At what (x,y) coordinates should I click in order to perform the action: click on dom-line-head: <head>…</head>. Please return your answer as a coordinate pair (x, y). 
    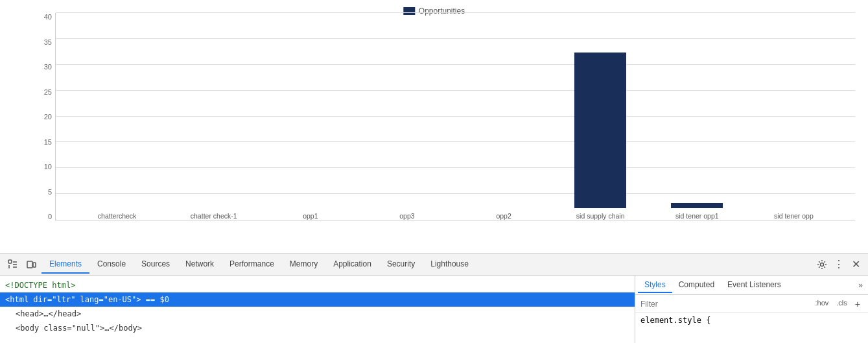
    Looking at the image, I should click on (318, 314).